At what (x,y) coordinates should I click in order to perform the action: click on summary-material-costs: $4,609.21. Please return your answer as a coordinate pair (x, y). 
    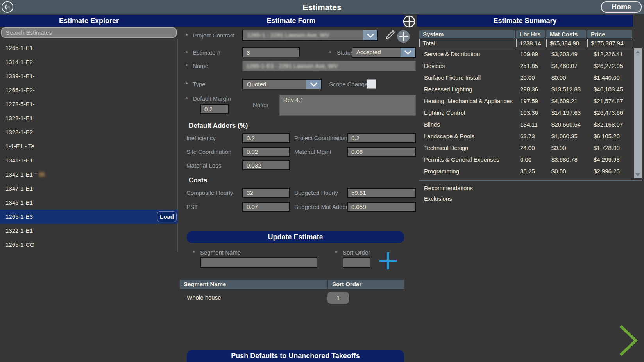
    Looking at the image, I should click on (564, 101).